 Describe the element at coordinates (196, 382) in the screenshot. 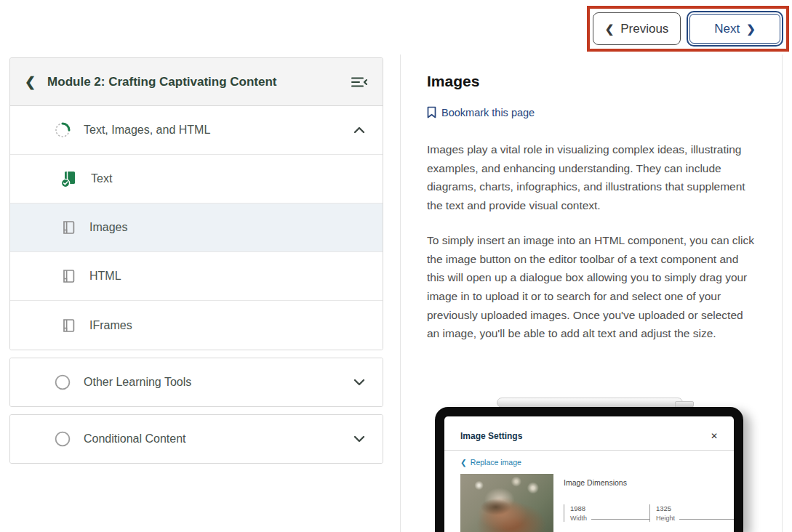

I see `section-card-other-learning-tools: Other Learning Tools` at that location.